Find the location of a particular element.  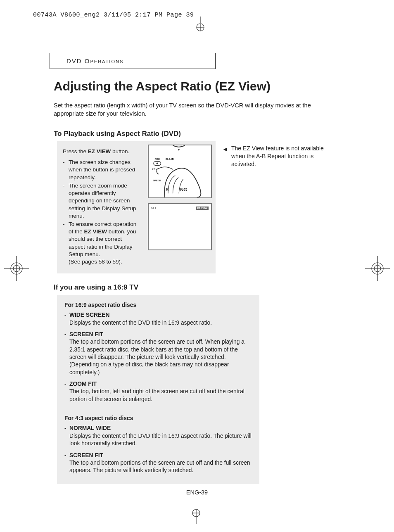

option-normal-wide: NORMAL WIDE is located at coordinates (90, 428).